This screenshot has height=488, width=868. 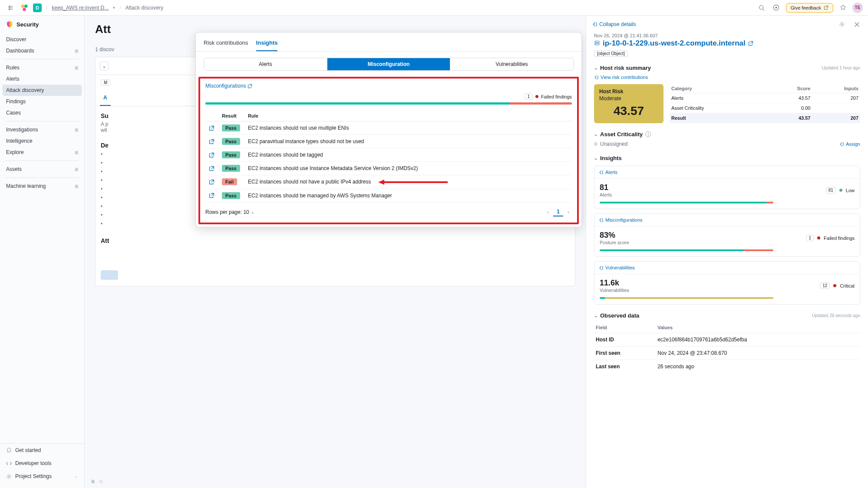 I want to click on insight-label: Posture score, so click(x=614, y=242).